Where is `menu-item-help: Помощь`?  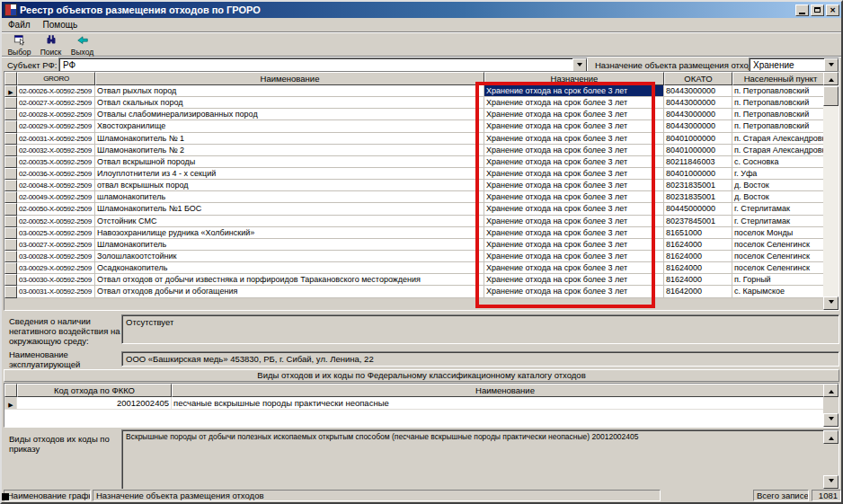
menu-item-help: Помощь is located at coordinates (61, 25).